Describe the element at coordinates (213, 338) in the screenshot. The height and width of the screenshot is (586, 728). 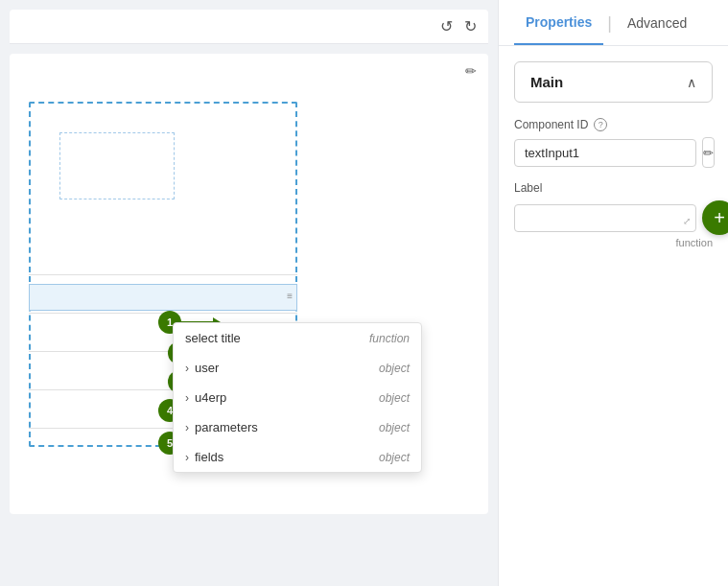
I see `dropdown-item-label-0: select title` at that location.